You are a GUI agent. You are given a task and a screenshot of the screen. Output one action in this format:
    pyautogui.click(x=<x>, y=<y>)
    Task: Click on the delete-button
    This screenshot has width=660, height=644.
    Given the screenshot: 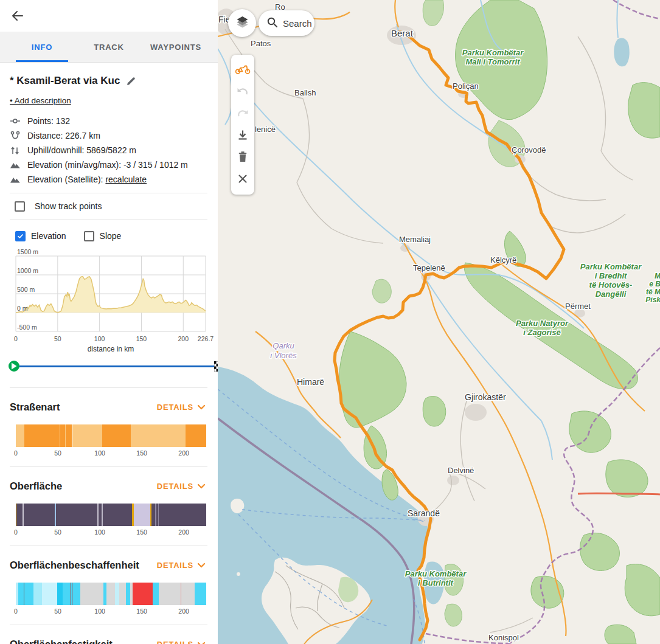 What is the action you would take?
    pyautogui.click(x=243, y=158)
    